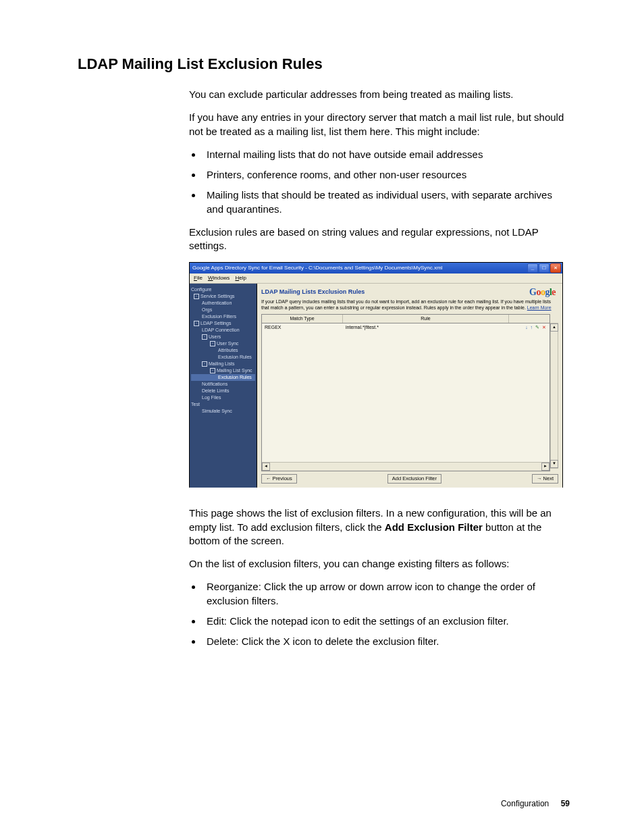 This screenshot has width=644, height=834. Describe the element at coordinates (554, 464) in the screenshot. I see `scroll-down-icon: ▼` at that location.